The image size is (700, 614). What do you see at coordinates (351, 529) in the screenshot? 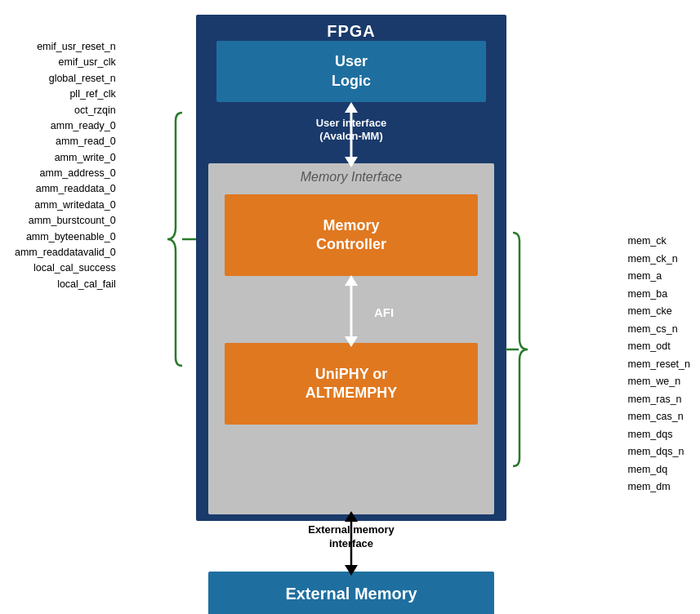
I see `svg-text: External memory` at bounding box center [351, 529].